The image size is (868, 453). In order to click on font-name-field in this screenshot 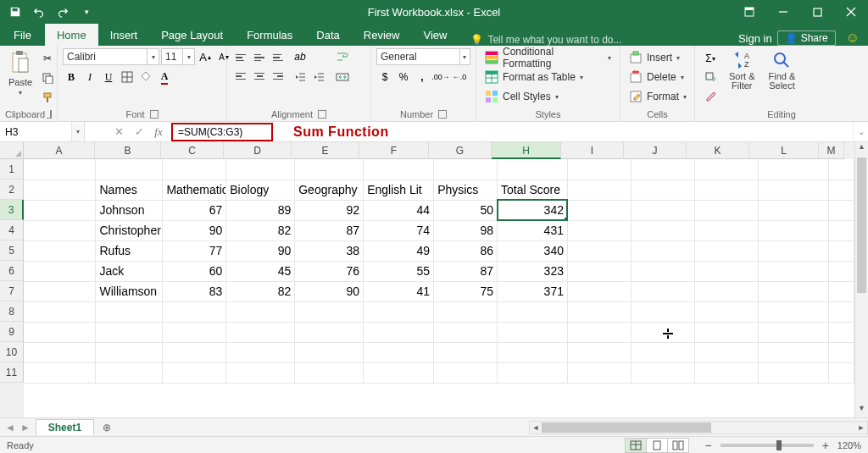, I will do `click(105, 57)`.